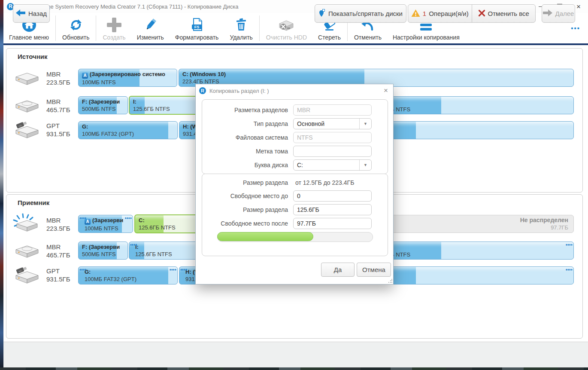 Image resolution: width=588 pixels, height=370 pixels. What do you see at coordinates (106, 224) in the screenshot?
I see `destination-partition-reserved: ♦♦♦♦ A(Зарезерви 100МБ NTFS ♦♦♦♦` at bounding box center [106, 224].